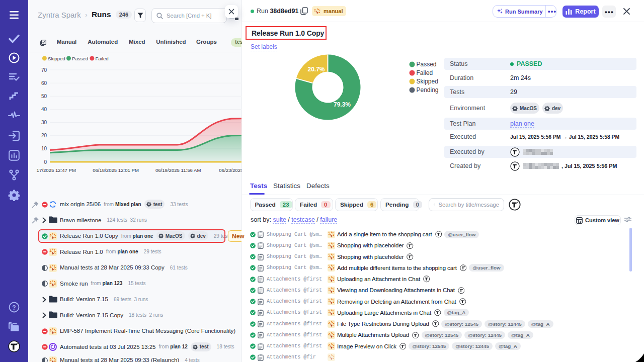  I want to click on svg-text: 20.7%, so click(316, 69).